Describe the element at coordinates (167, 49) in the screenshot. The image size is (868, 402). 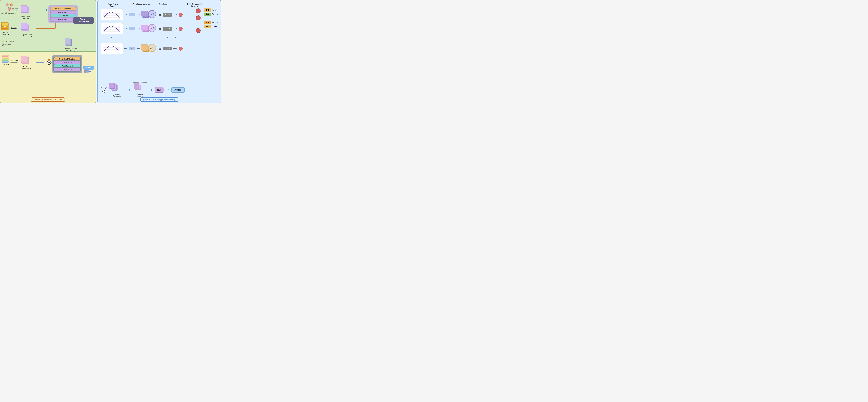
I see `sim-box-3: 0.568` at that location.